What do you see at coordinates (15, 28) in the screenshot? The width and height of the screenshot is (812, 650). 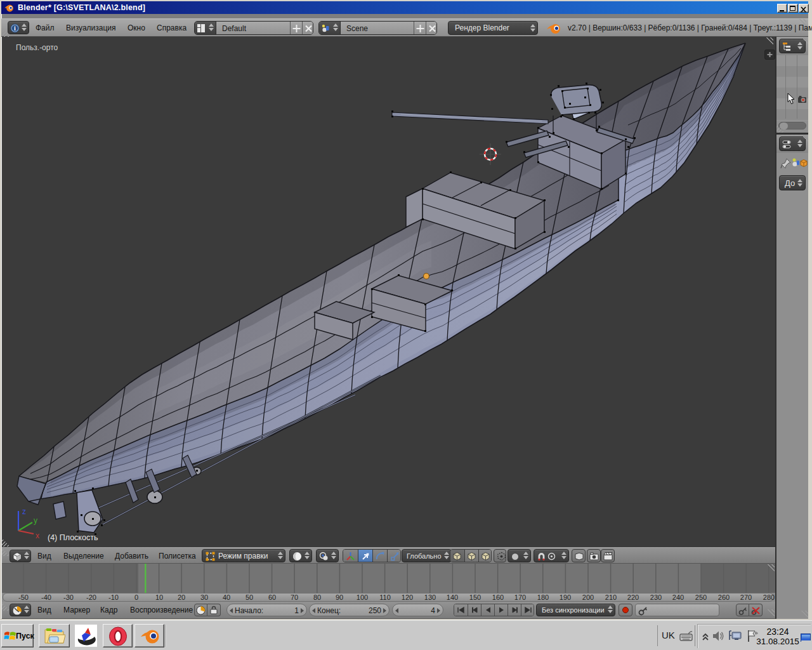 I see `svg-text: i` at bounding box center [15, 28].